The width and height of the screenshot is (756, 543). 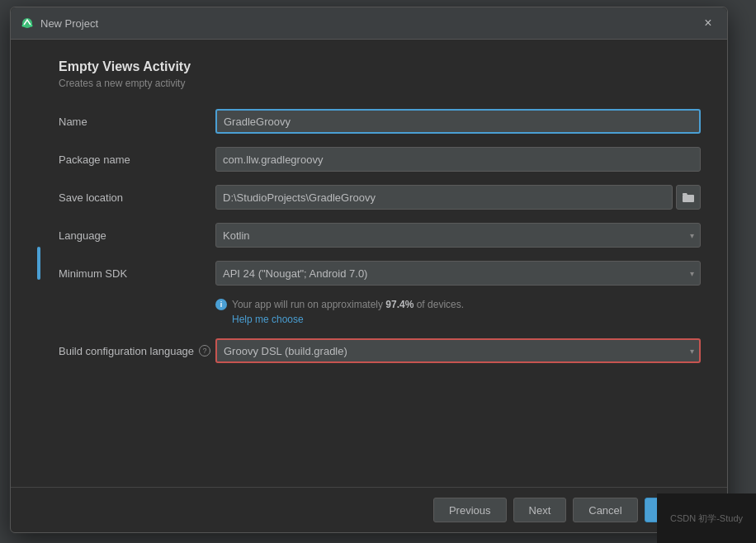 What do you see at coordinates (605, 510) in the screenshot?
I see `cancel-button: Cancel` at bounding box center [605, 510].